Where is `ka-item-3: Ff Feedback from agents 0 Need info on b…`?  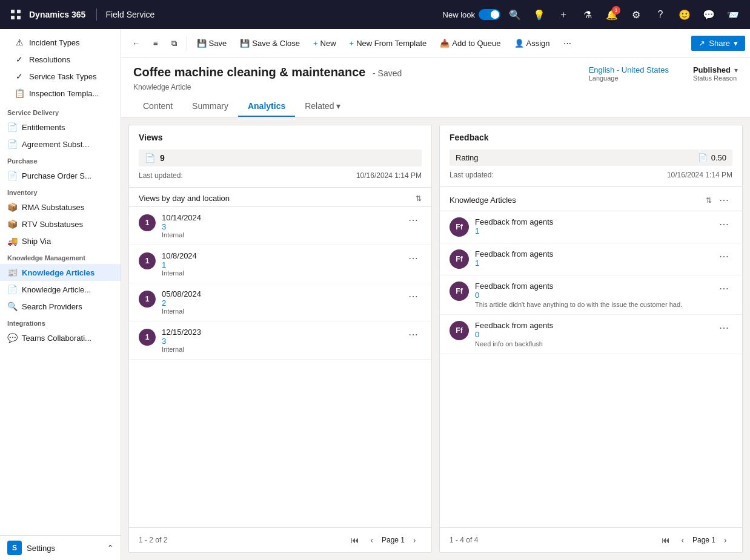 ka-item-3: Ff Feedback from agents 0 Need info on b… is located at coordinates (591, 334).